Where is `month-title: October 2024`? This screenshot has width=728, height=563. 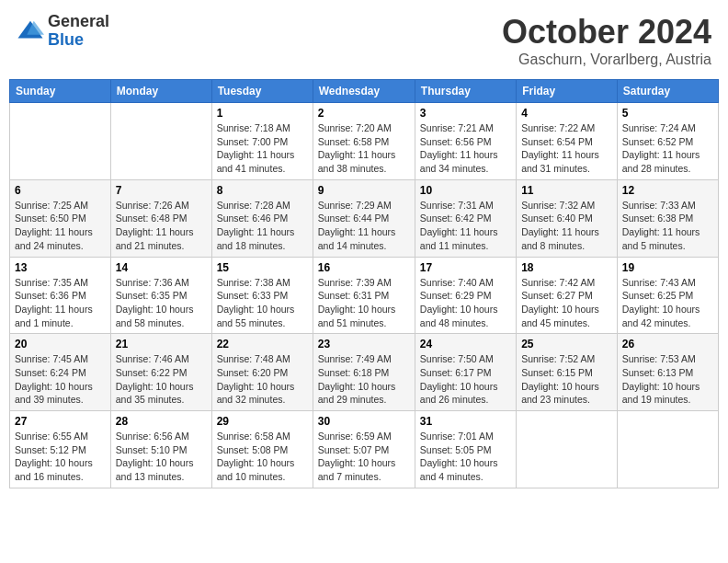 month-title: October 2024 is located at coordinates (607, 32).